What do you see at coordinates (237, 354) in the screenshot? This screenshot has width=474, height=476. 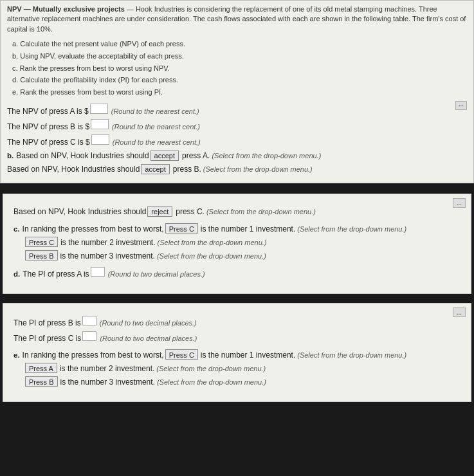 I see `part-e-row1: e. In ranking the presses from best to w…` at bounding box center [237, 354].